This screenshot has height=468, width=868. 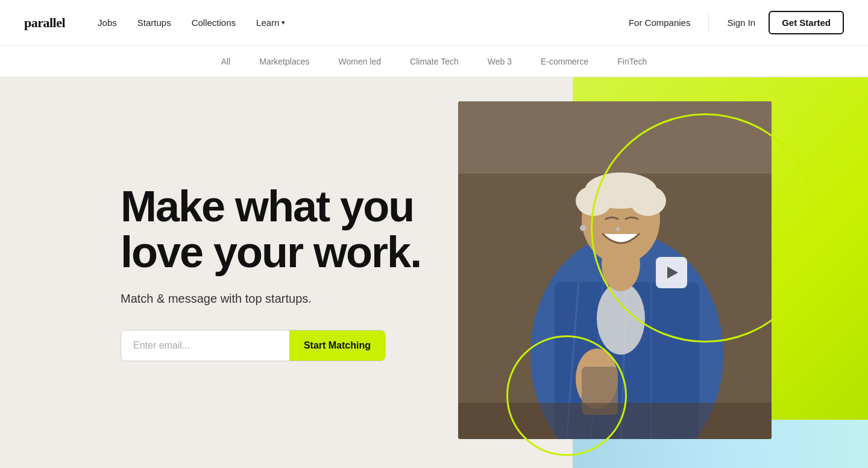 I want to click on sub-nav-climate-tech: Climate Tech, so click(x=434, y=62).